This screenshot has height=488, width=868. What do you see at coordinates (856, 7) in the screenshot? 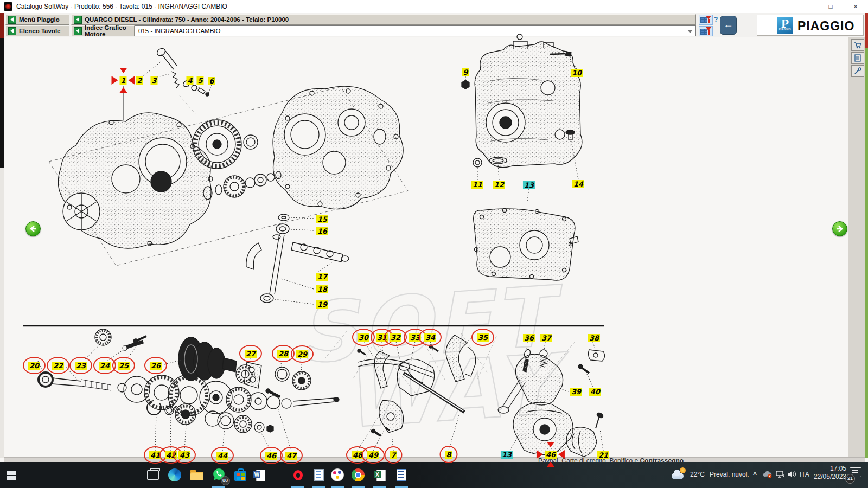
I see `close-button: ×` at bounding box center [856, 7].